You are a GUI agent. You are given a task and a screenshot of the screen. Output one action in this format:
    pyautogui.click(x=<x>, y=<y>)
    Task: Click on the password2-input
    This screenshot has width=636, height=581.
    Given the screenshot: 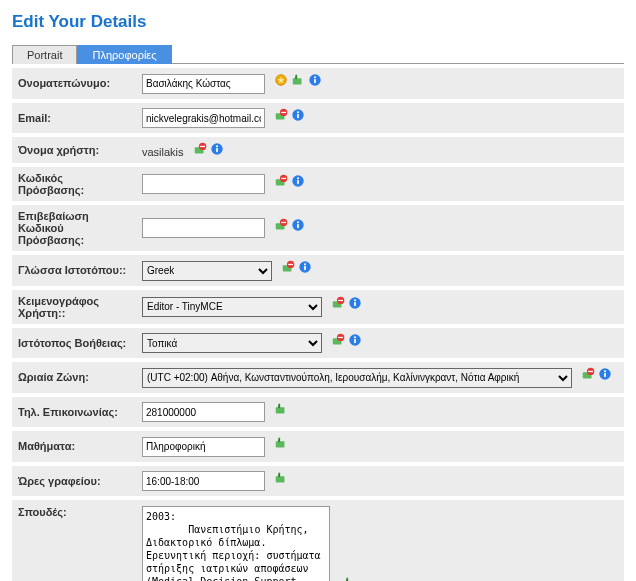 What is the action you would take?
    pyautogui.click(x=204, y=228)
    